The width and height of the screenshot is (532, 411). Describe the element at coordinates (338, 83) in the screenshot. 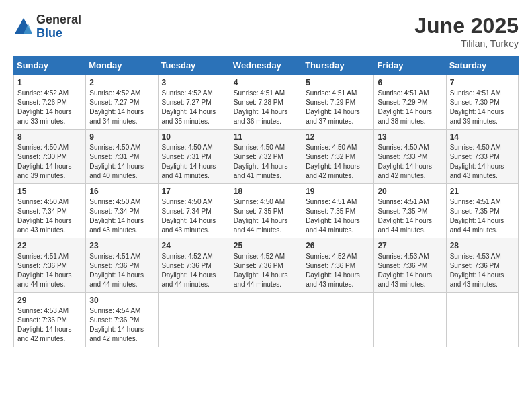

I see `day-number: 5` at that location.